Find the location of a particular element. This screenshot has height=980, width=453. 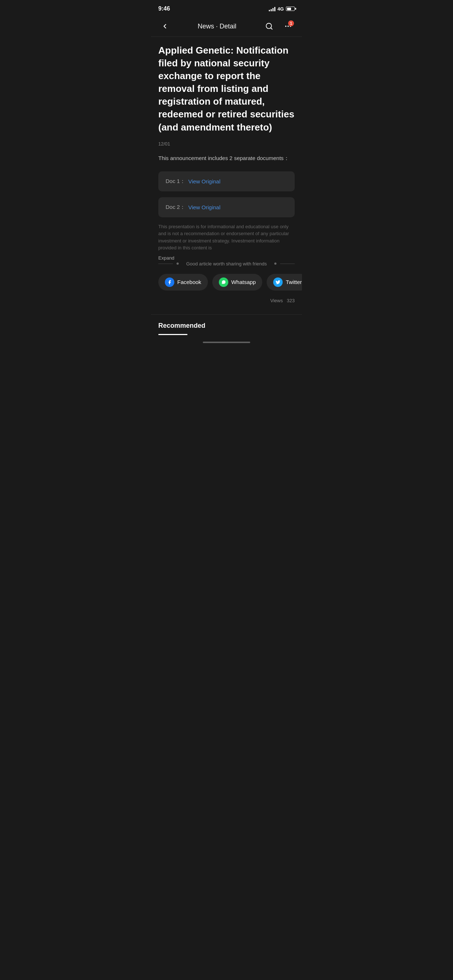

status-time: 9:46 is located at coordinates (164, 9).